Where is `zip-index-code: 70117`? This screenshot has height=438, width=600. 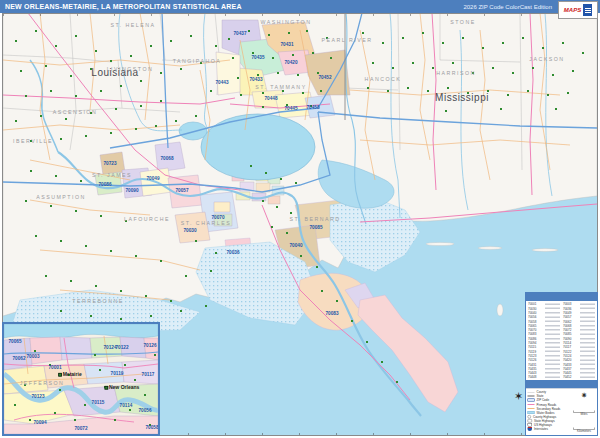 zip-index-code: 70117 is located at coordinates (567, 348).